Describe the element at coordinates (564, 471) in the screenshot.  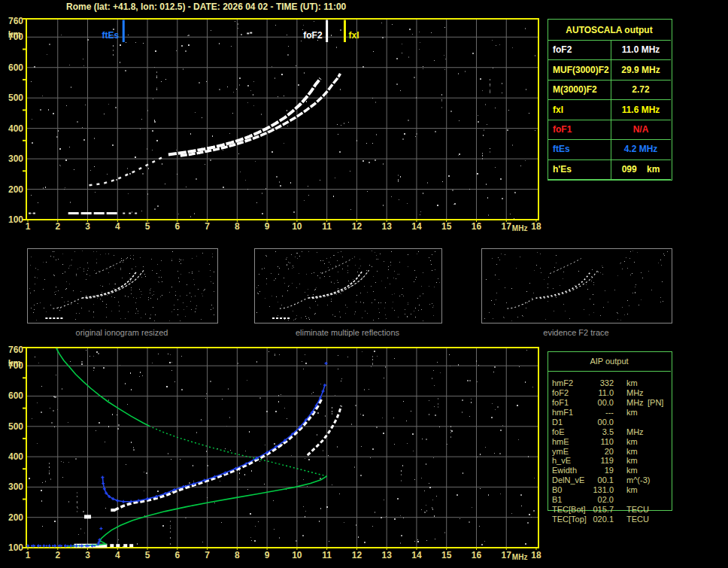
I see `aip-row-label: Ewidth` at that location.